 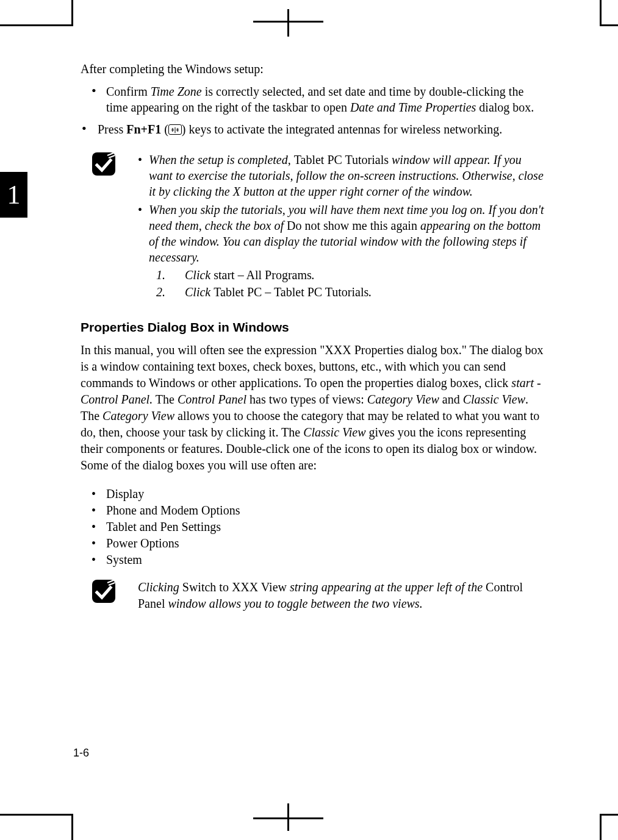 What do you see at coordinates (312, 511) in the screenshot?
I see `list-item: Phone and Modem Options` at bounding box center [312, 511].